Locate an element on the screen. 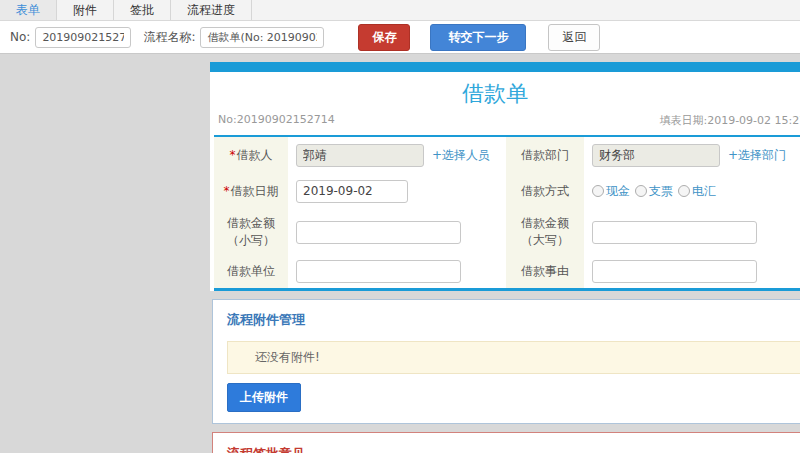 Image resolution: width=800 pixels, height=453 pixels. loan-date-label: *借款日期 is located at coordinates (251, 191).